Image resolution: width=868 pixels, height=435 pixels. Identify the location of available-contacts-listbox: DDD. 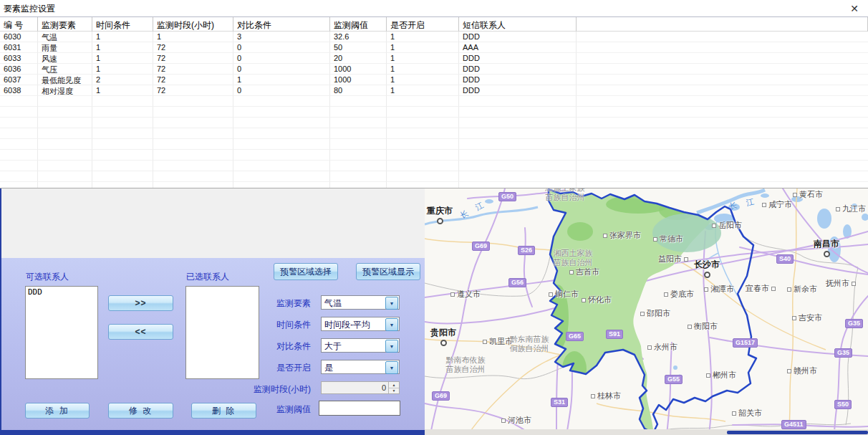
(62, 333).